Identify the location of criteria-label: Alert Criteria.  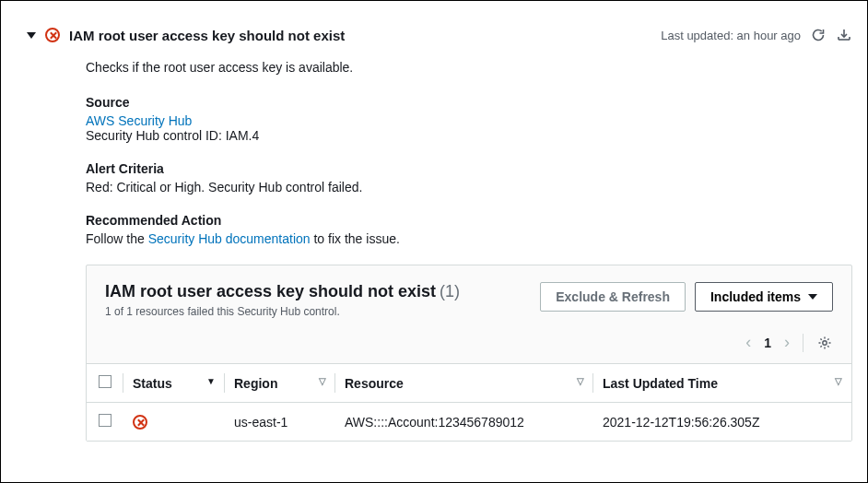
(469, 169).